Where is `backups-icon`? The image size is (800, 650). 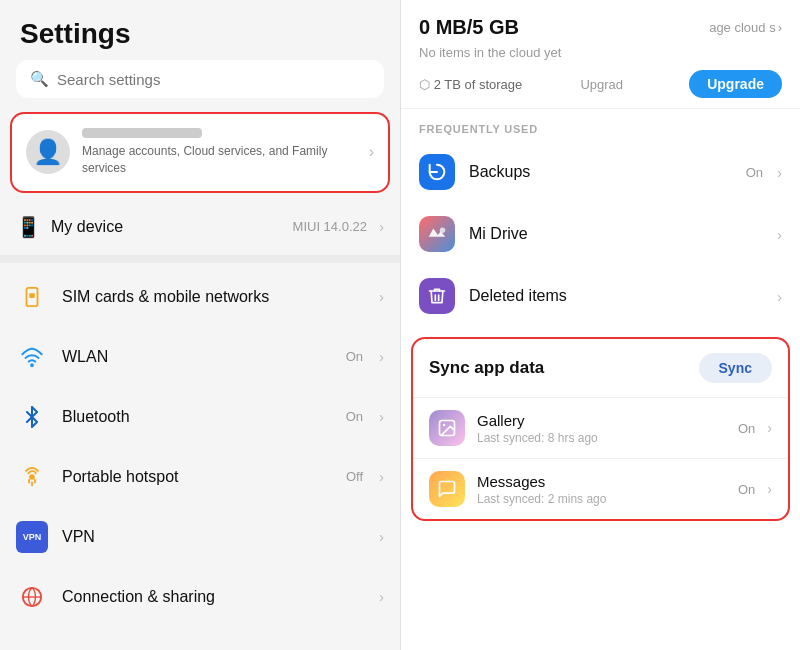
backups-icon is located at coordinates (437, 172).